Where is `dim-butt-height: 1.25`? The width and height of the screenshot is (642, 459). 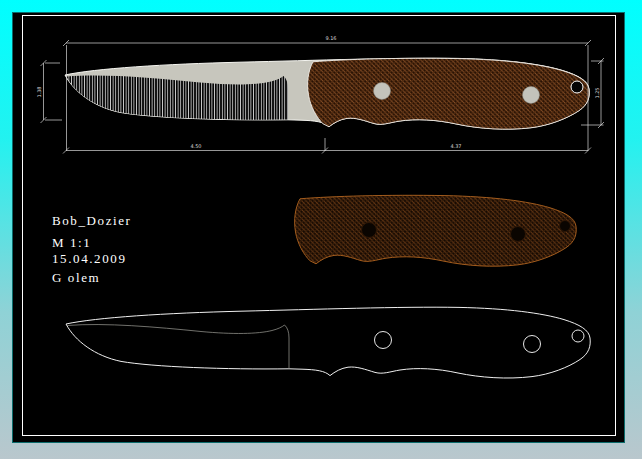 dim-butt-height: 1.25 is located at coordinates (597, 92).